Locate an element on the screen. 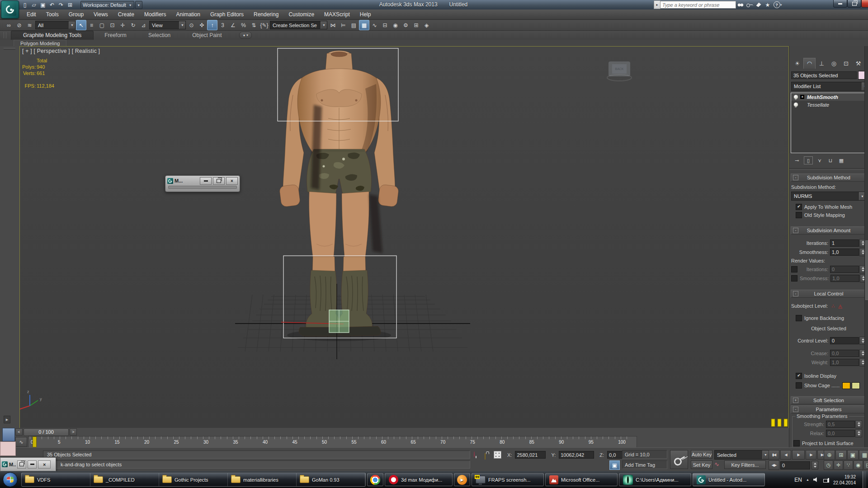 This screenshot has width=868, height=488. menu-item: Modifiers is located at coordinates (156, 14).